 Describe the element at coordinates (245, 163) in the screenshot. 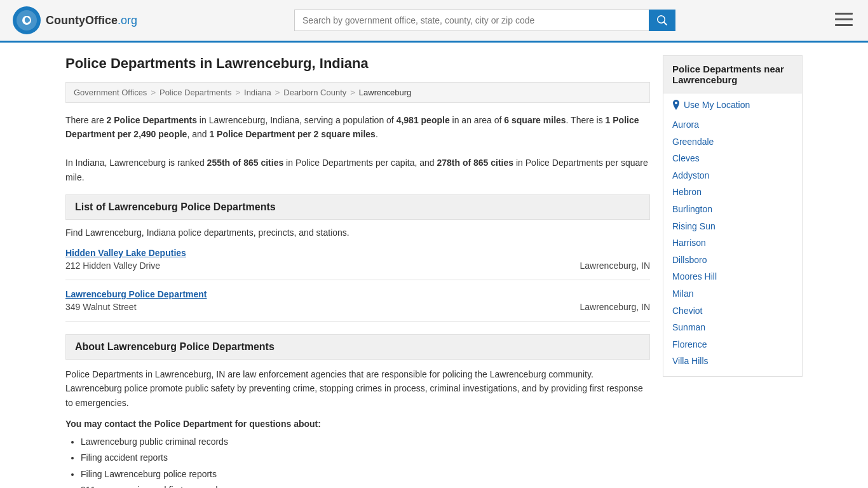

I see `rank-capita: 255th of 865 cities` at that location.